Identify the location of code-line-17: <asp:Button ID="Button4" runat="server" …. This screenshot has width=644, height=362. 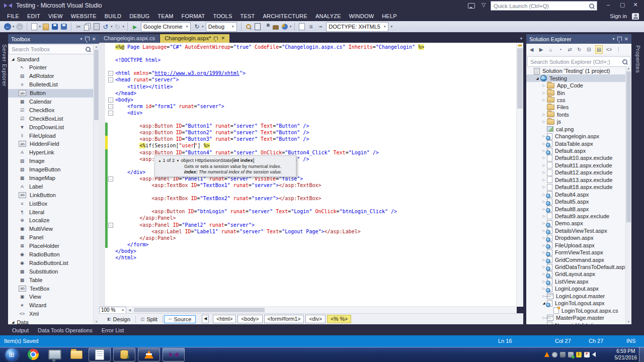
(308, 153).